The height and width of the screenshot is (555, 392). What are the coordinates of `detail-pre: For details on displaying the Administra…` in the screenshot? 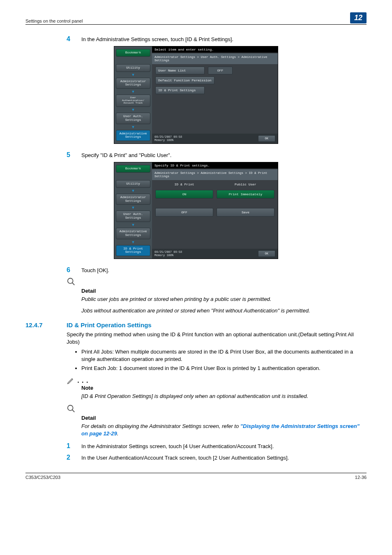 It's located at (161, 426).